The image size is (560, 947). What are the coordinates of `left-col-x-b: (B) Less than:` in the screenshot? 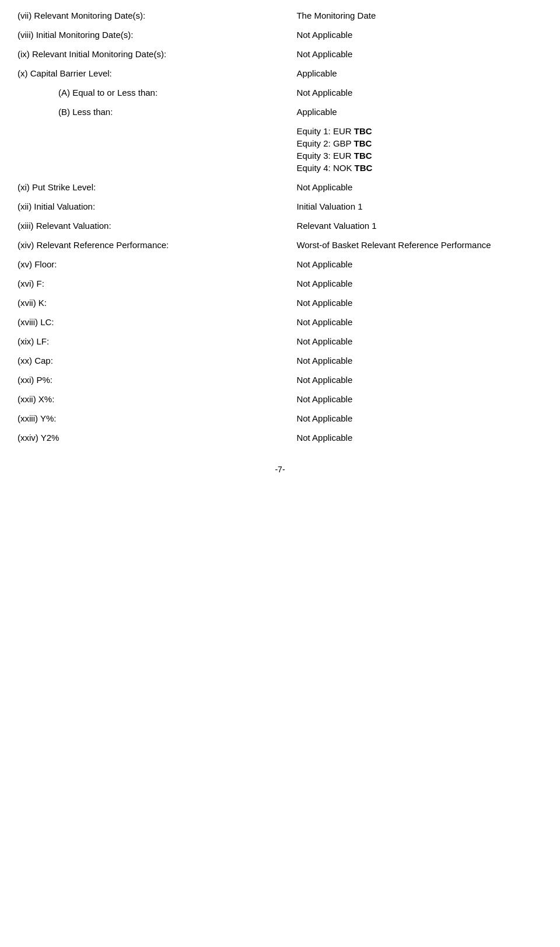 It's located at (151, 112).